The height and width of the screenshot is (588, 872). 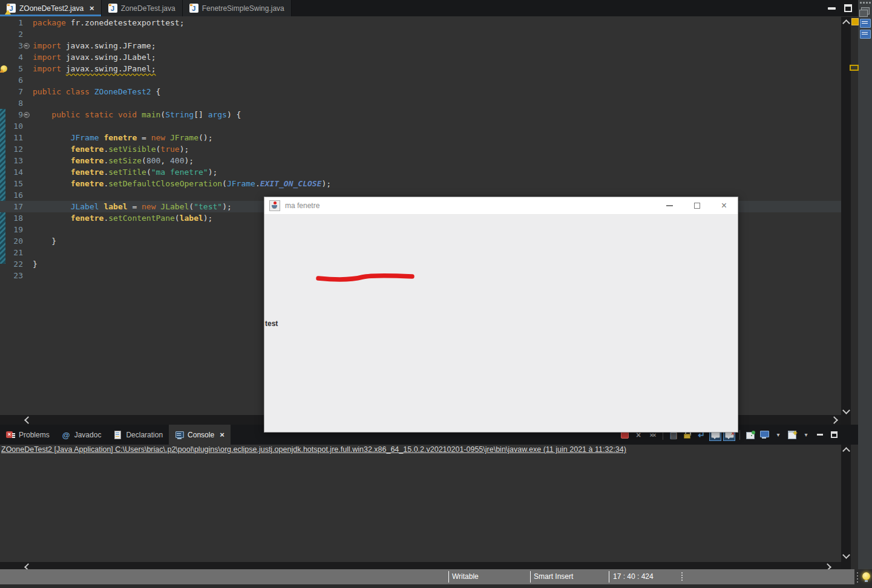 I want to click on code-text: public static void main(String[] args) {, so click(x=132, y=115).